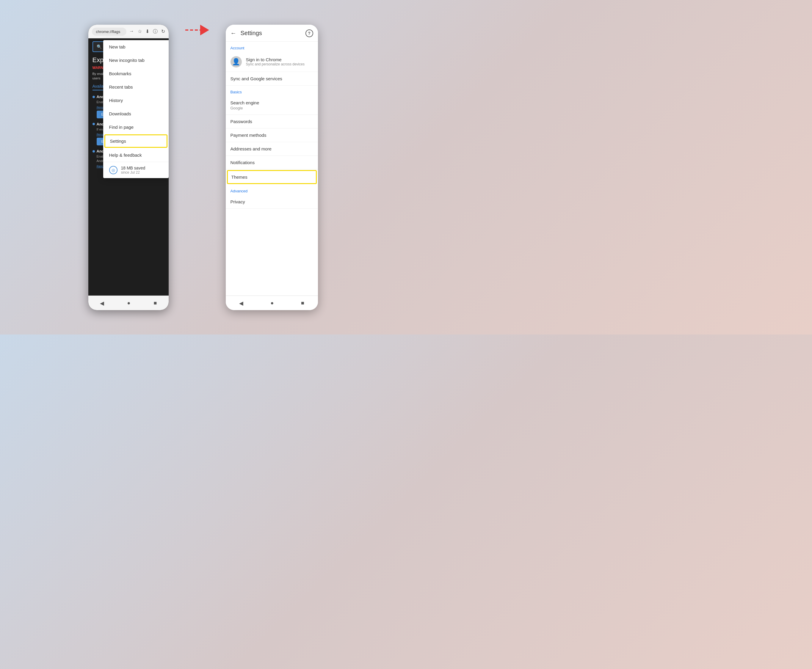 The width and height of the screenshot is (812, 669). I want to click on settings-item-addresses: Addresses and more, so click(272, 149).